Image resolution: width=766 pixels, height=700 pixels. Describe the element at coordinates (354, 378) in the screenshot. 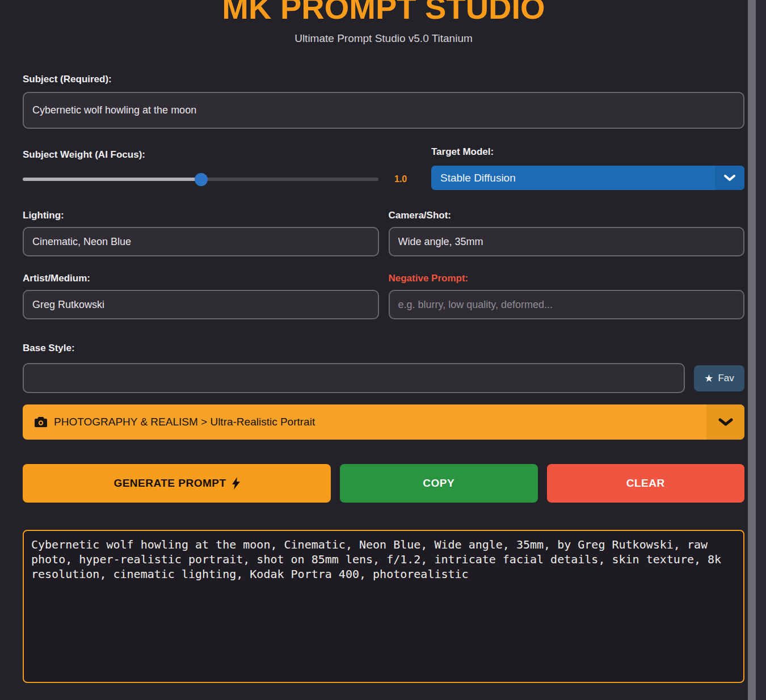

I see `base-style-input` at that location.